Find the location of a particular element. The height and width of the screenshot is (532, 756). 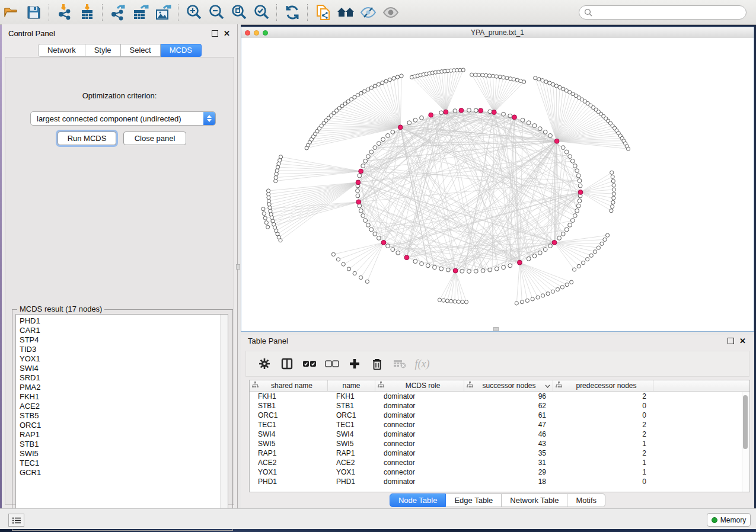

table-scrollbar-thumb is located at coordinates (745, 422).